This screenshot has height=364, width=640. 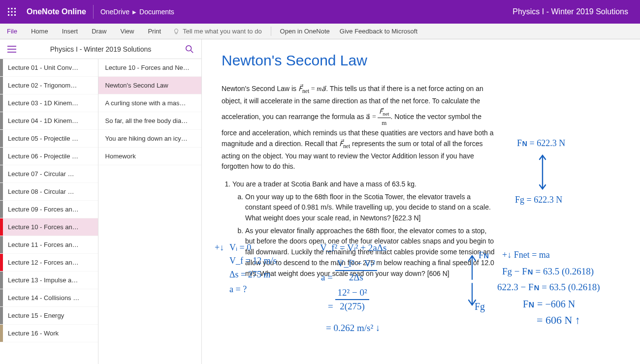 I want to click on notebook-title: Physics I - Winter 2019 Solutions, so click(x=100, y=49).